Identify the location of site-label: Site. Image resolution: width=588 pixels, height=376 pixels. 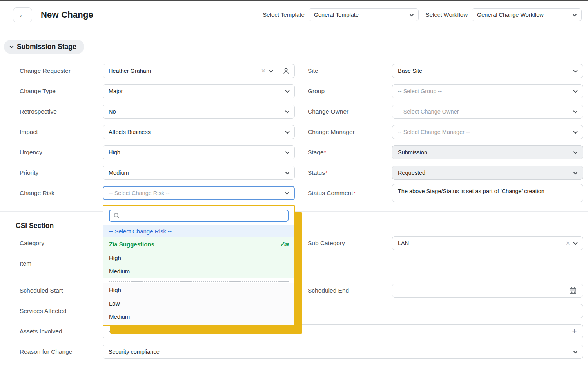
(313, 71).